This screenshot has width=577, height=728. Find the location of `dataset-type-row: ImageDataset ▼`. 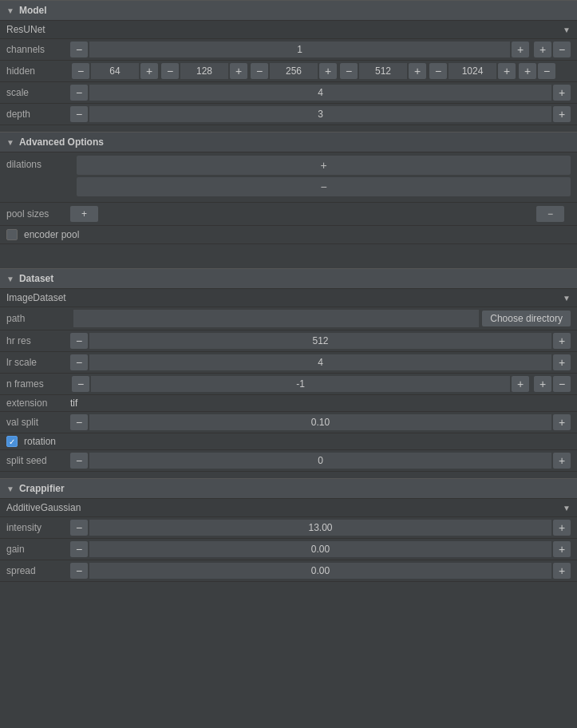

dataset-type-row: ImageDataset ▼ is located at coordinates (289, 299).